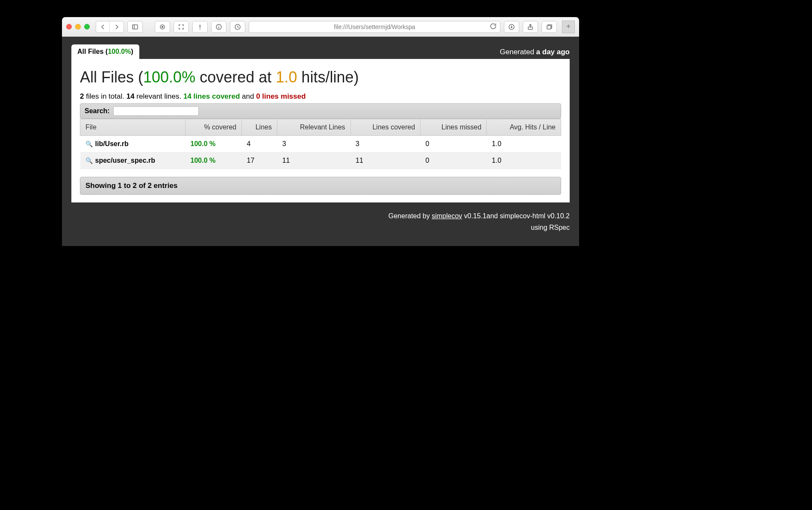 The width and height of the screenshot is (812, 510). Describe the element at coordinates (321, 161) in the screenshot. I see `table-row: 🔍spec/user_spec.rb 100.0 % 17 11 11 0 1.…` at that location.